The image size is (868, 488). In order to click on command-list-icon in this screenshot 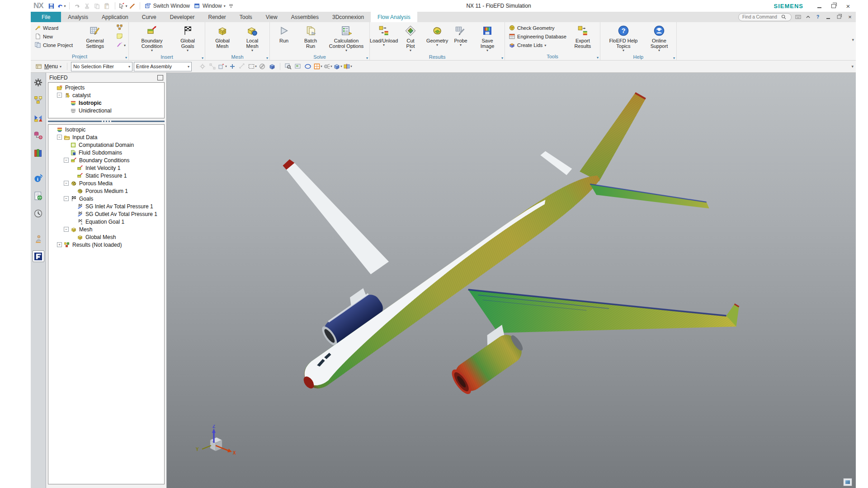, I will do `click(798, 17)`.